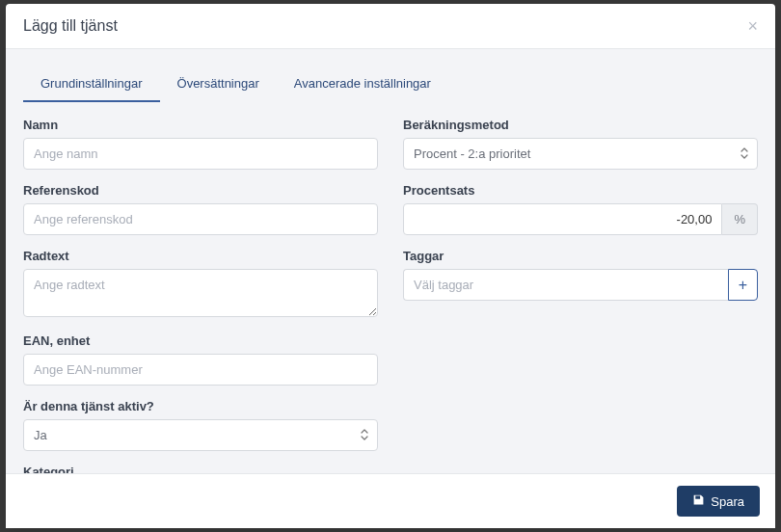 Image resolution: width=781 pixels, height=532 pixels. Describe the element at coordinates (742, 285) in the screenshot. I see `plus-icon: +` at that location.